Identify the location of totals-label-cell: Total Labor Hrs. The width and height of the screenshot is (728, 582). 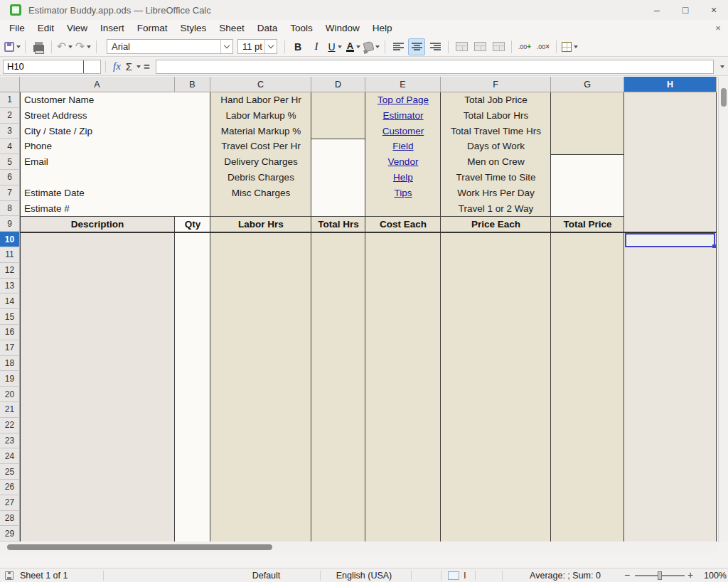
(496, 116).